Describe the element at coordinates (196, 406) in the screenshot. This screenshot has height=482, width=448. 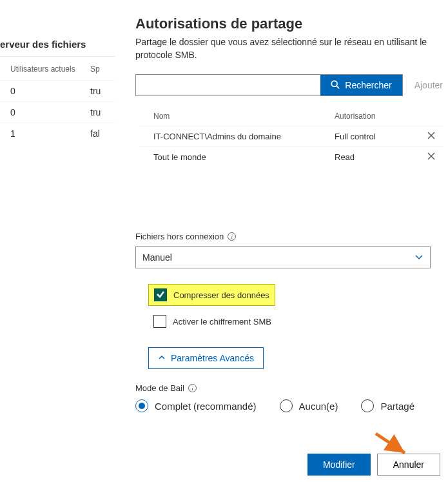
I see `lease-full-radio: Complet (recommandé)` at that location.